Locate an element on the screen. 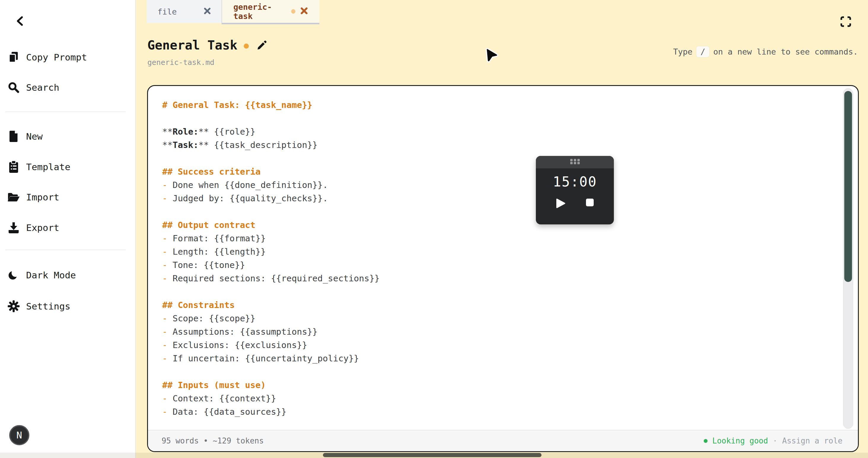 The width and height of the screenshot is (868, 458). fullscreen-button is located at coordinates (846, 22).